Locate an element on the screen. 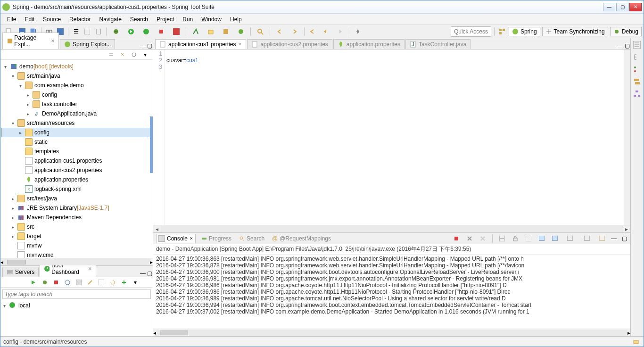 This screenshot has width=644, height=347. editor-tab: JTaskController.java is located at coordinates (438, 44).